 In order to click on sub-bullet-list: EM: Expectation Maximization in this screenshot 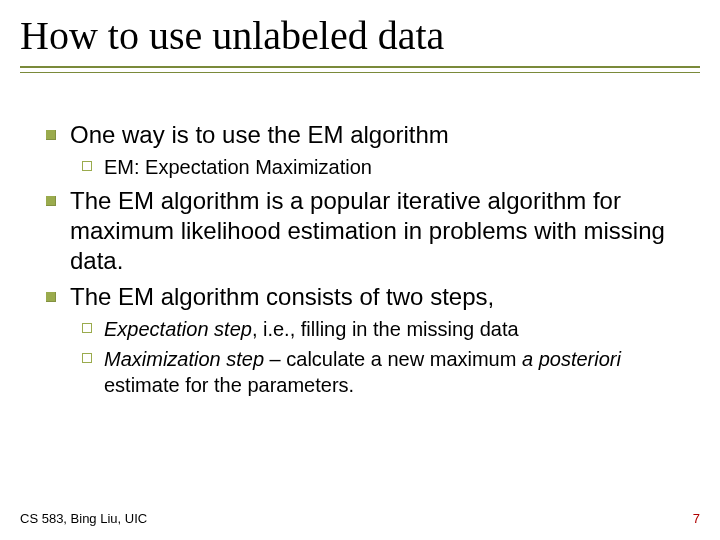, I will do `click(375, 167)`.